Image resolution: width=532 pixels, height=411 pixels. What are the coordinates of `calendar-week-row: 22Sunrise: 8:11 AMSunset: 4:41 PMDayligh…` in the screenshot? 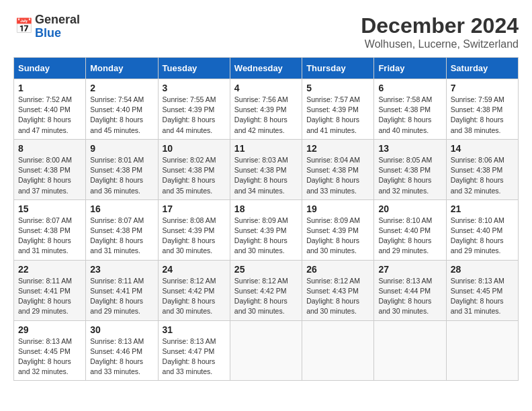 It's located at (266, 290).